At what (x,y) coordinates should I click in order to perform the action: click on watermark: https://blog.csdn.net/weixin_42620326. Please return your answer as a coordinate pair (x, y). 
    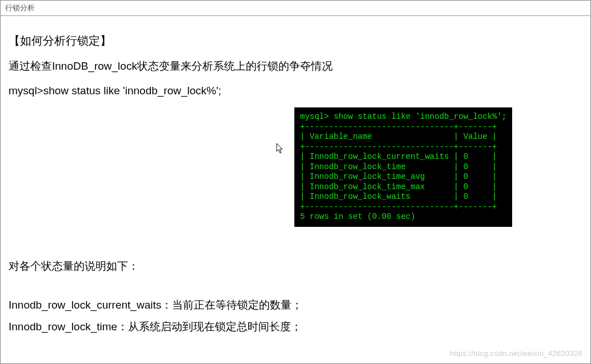
    Looking at the image, I should click on (516, 353).